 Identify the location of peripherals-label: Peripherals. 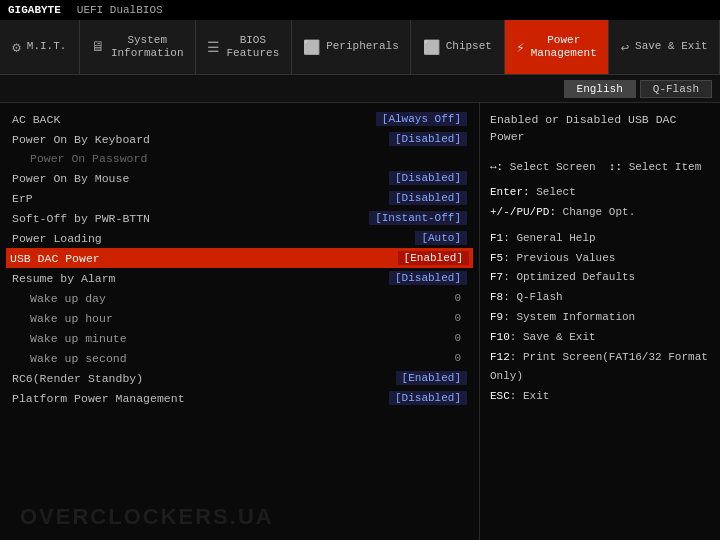
(362, 46).